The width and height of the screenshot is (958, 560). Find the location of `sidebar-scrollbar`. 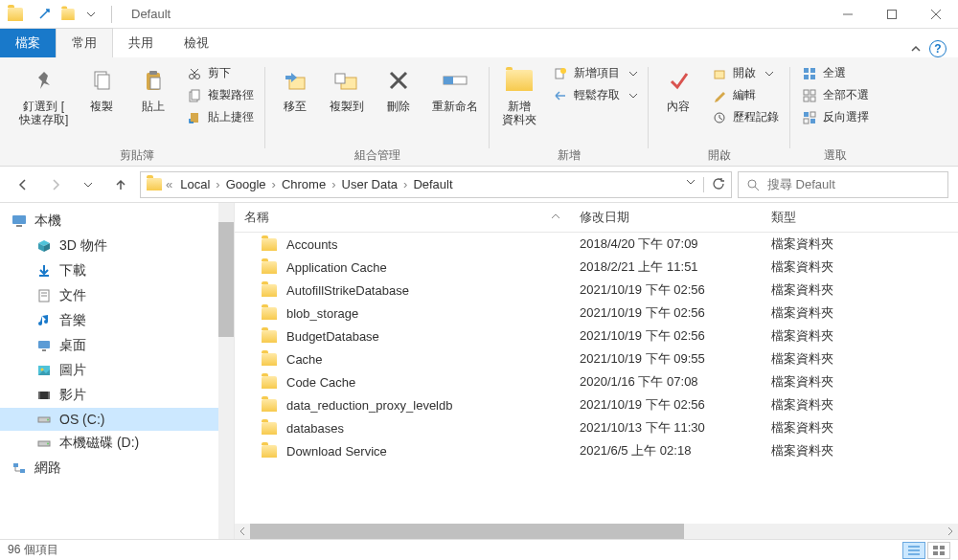

sidebar-scrollbar is located at coordinates (226, 371).